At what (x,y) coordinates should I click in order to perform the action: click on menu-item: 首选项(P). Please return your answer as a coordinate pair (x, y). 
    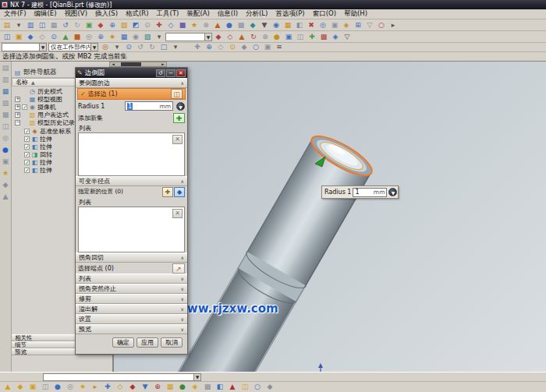
    Looking at the image, I should click on (290, 14).